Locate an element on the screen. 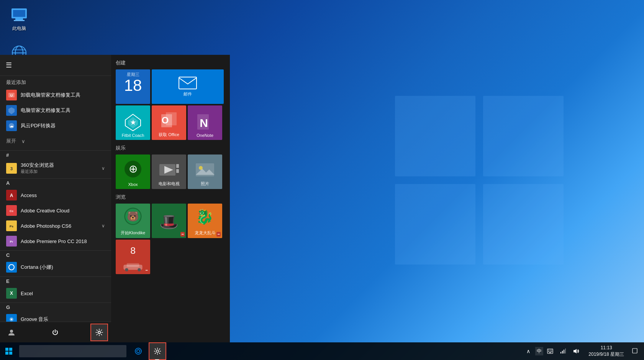  app-name-adobe-cc: Adobe Creative Cloud is located at coordinates (63, 211).